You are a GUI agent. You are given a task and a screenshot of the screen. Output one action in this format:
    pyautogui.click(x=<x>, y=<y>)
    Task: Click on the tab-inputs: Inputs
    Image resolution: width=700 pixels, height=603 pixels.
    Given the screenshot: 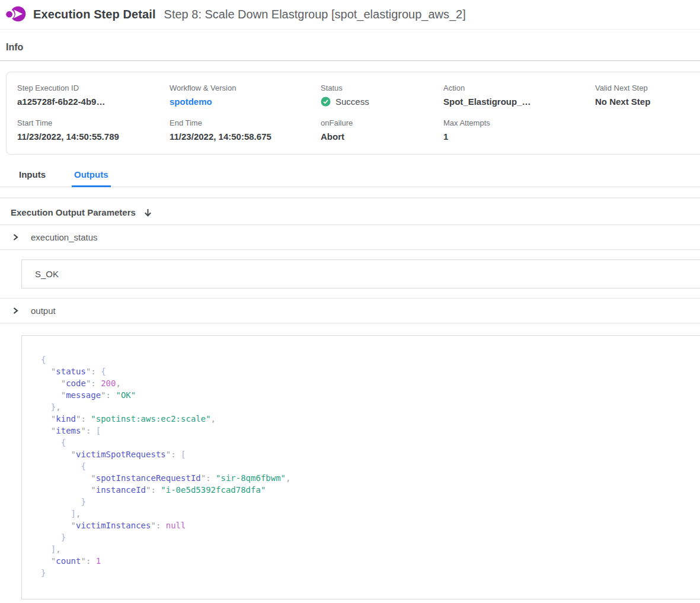 What is the action you would take?
    pyautogui.click(x=32, y=178)
    